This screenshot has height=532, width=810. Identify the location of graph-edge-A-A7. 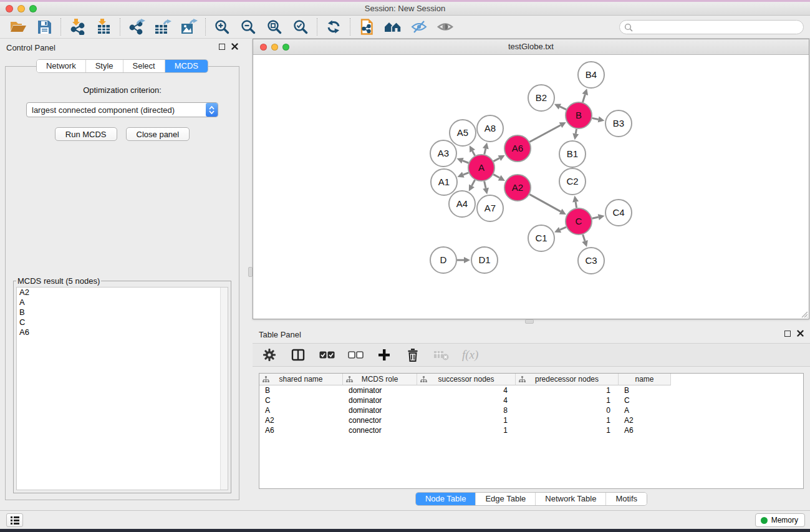
(485, 185).